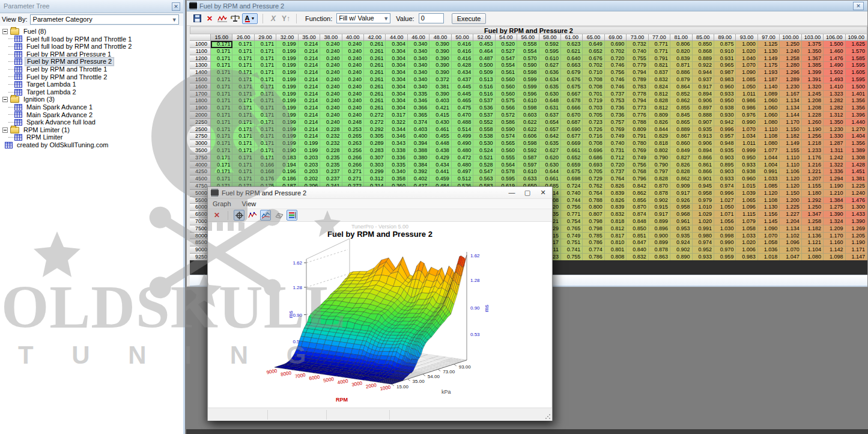  Describe the element at coordinates (747, 136) in the screenshot. I see `grid-cell: 1.034` at that location.